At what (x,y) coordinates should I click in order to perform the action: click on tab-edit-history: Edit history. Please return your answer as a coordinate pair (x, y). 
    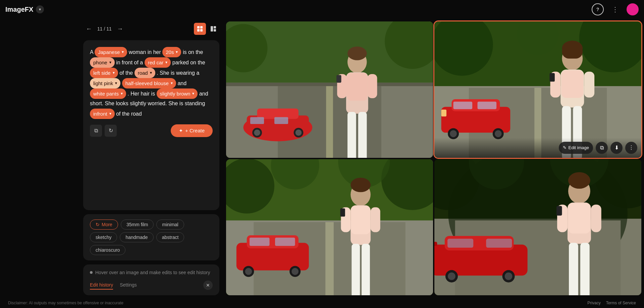
    Looking at the image, I should click on (101, 285).